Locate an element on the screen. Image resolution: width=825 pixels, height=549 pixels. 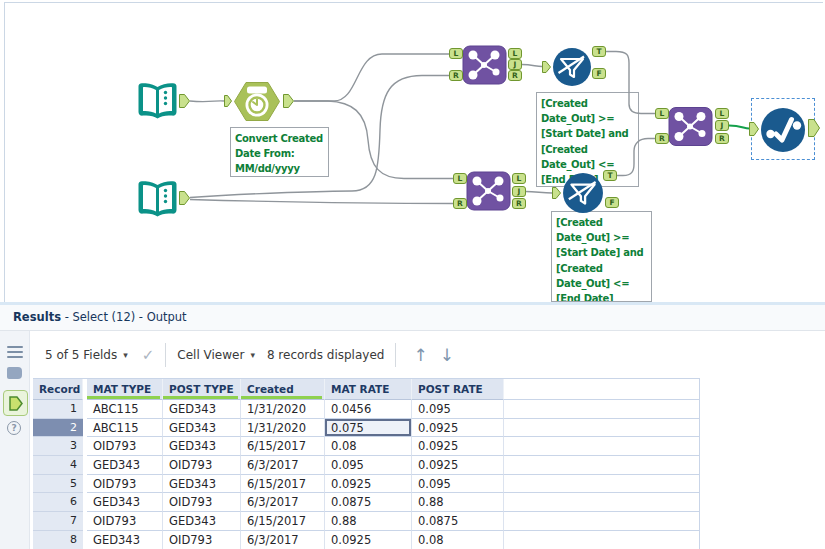
union-output-join-anchor: J is located at coordinates (722, 126).